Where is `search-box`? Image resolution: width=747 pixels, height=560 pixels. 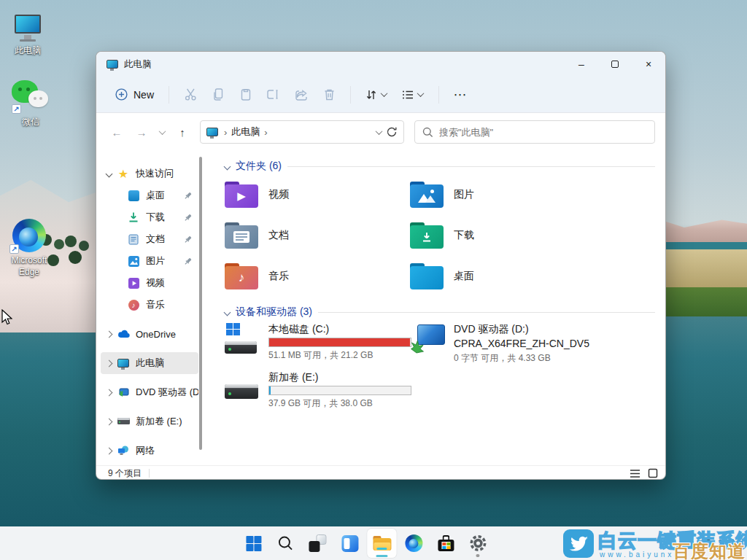 search-box is located at coordinates (535, 132).